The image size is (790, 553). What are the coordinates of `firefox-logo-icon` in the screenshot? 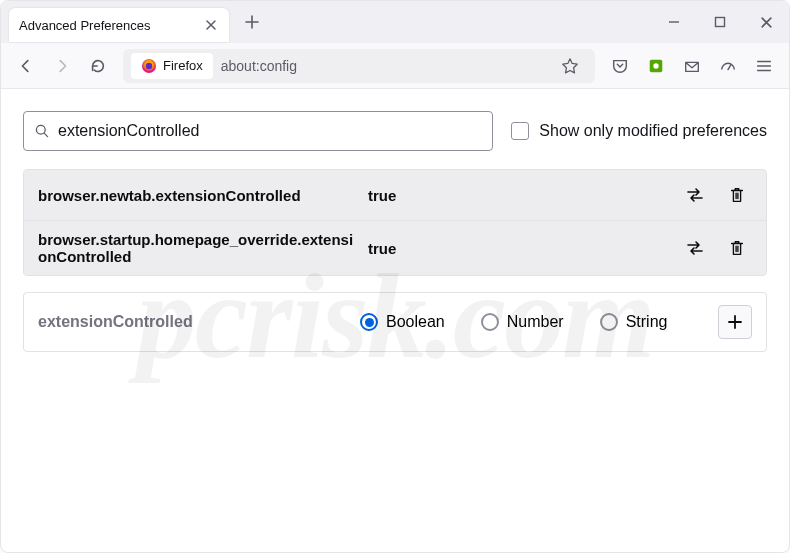 It's located at (149, 66).